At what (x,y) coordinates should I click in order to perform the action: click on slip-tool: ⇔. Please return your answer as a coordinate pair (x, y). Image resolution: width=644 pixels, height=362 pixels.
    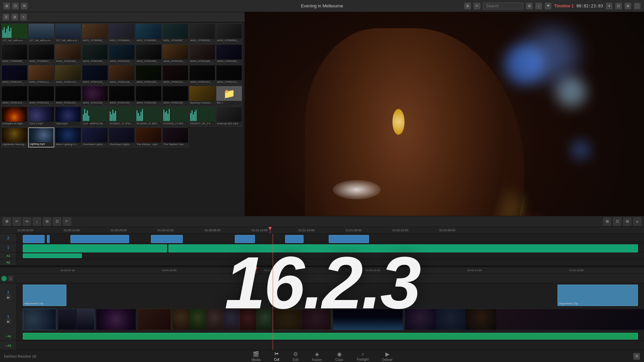
    Looking at the image, I should click on (27, 222).